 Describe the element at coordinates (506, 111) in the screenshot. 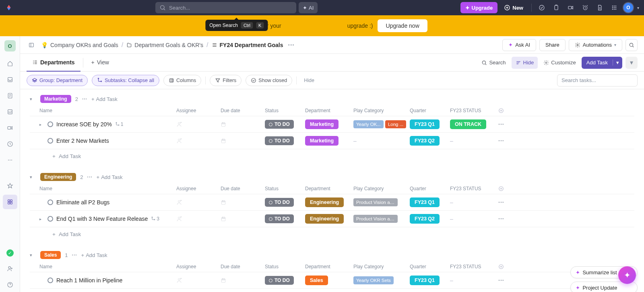

I see `add-column-button` at that location.